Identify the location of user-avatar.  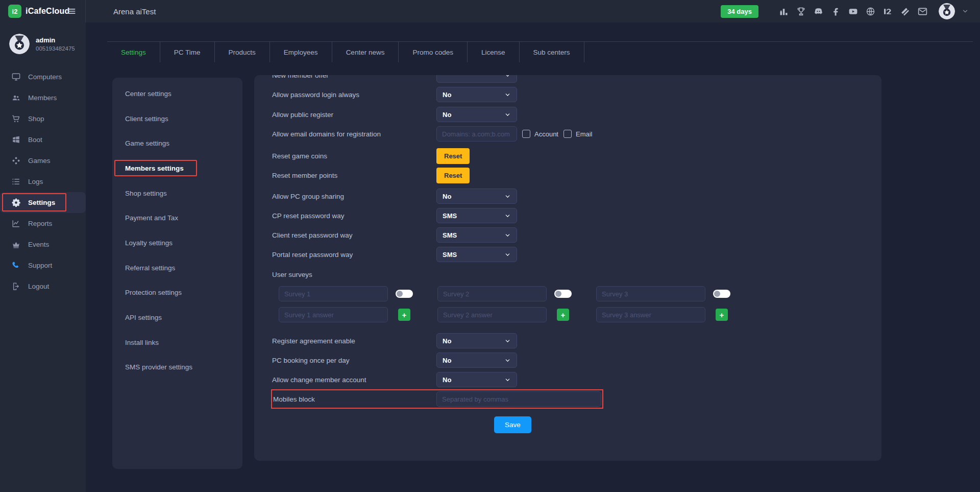
(19, 44).